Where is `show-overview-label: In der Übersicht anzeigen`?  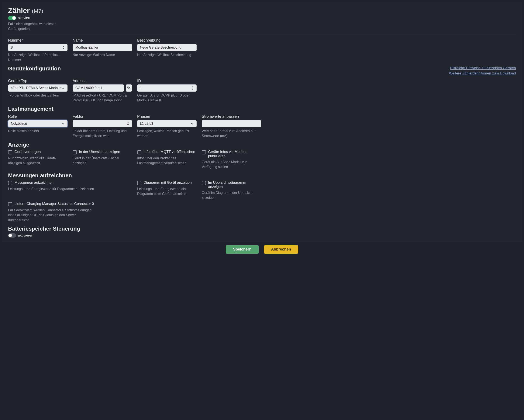
show-overview-label: In der Übersicht anzeigen is located at coordinates (100, 152).